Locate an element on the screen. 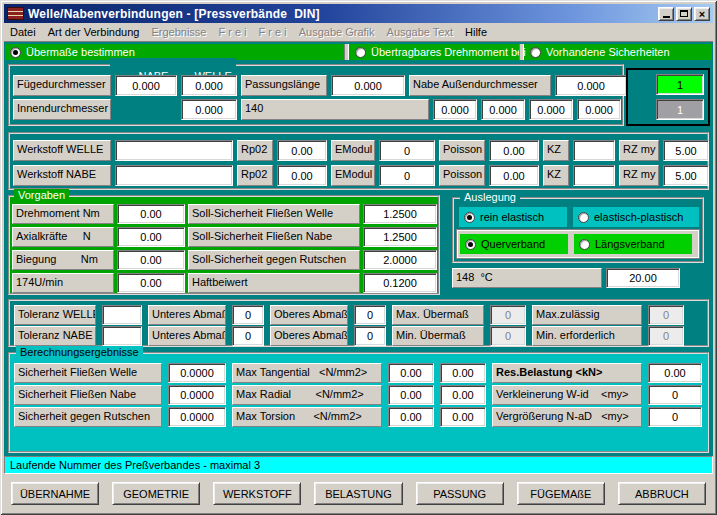 The image size is (717, 515). max-torsion-label: Max Torsion <N/mm2> is located at coordinates (307, 417).